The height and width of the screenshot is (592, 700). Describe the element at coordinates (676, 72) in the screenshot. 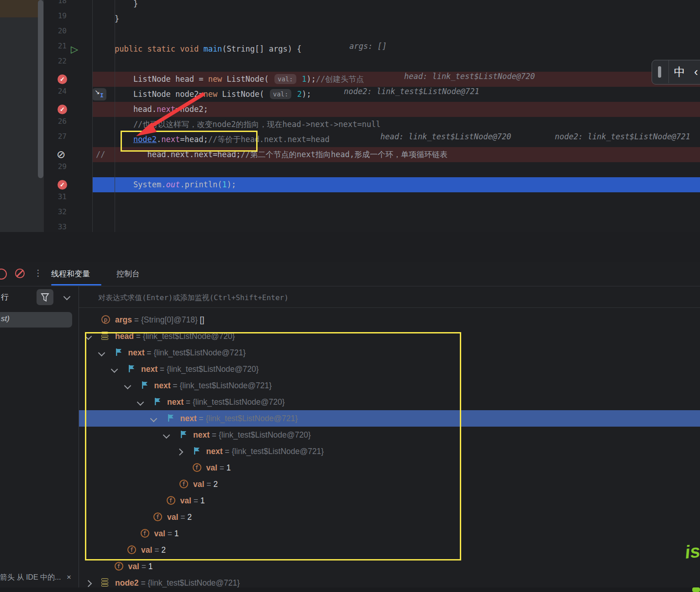

I see `ime-indicator: 中 ‹` at that location.